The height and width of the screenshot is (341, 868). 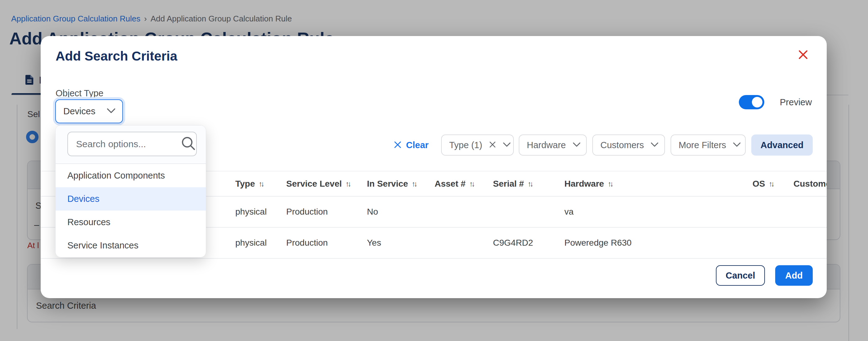 I want to click on cell-in-service: Yes, so click(x=401, y=243).